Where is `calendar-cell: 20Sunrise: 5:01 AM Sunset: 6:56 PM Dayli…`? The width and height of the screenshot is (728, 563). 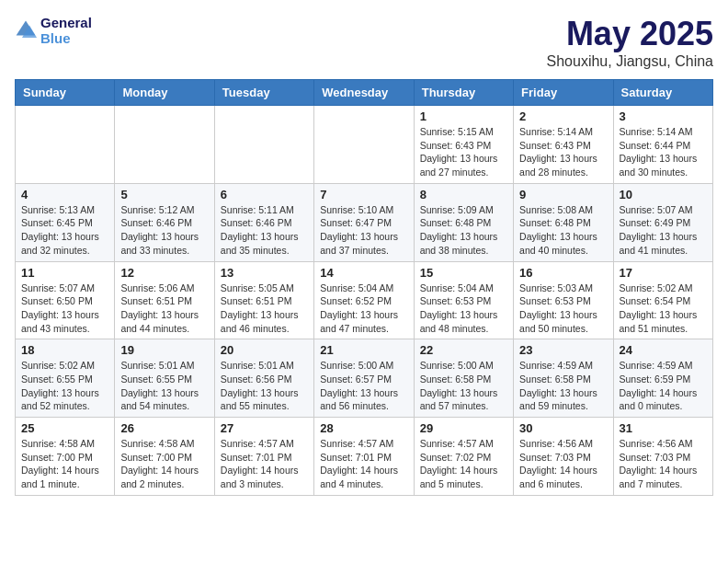
calendar-cell: 20Sunrise: 5:01 AM Sunset: 6:56 PM Dayli… is located at coordinates (264, 379).